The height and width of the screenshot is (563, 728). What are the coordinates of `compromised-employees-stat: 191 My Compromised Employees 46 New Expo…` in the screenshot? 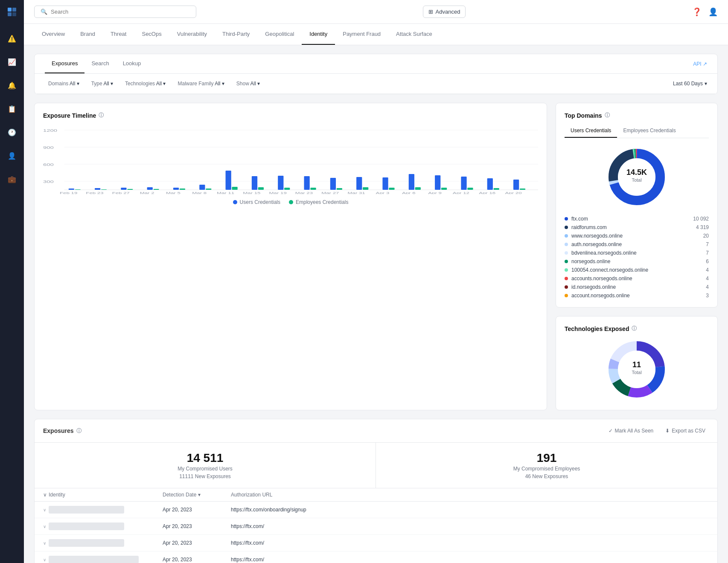 It's located at (547, 465).